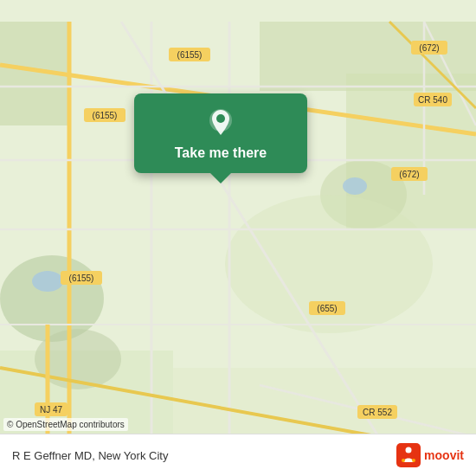 The height and width of the screenshot is (476, 476). Describe the element at coordinates (221, 153) in the screenshot. I see `popup-label: Take me there` at that location.